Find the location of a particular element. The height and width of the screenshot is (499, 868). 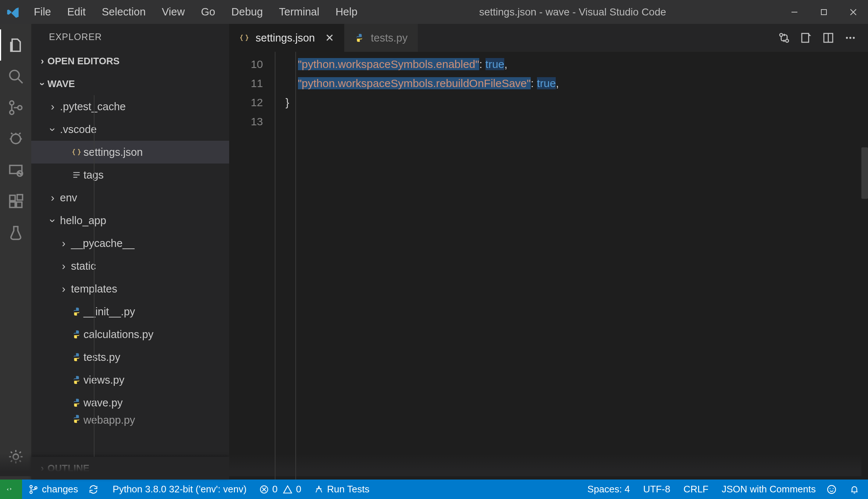

activity-debug is located at coordinates (15, 139).